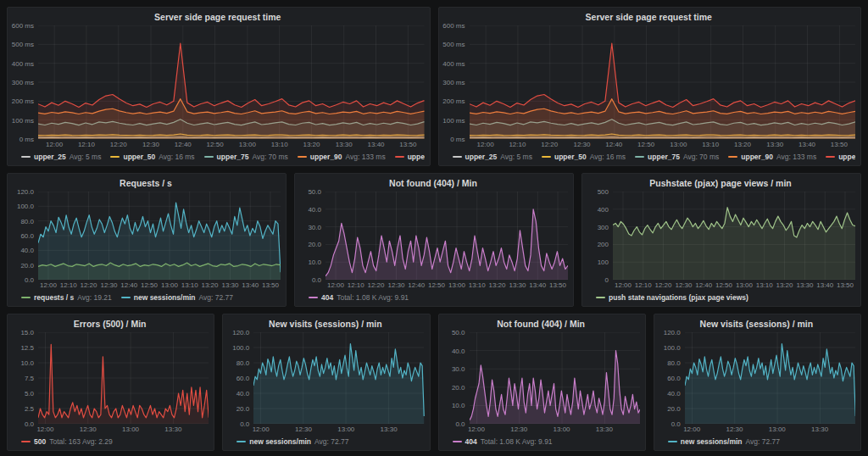 Image resolution: width=868 pixels, height=456 pixels. Describe the element at coordinates (110, 324) in the screenshot. I see `panel-title: Errors (500) / Min` at that location.